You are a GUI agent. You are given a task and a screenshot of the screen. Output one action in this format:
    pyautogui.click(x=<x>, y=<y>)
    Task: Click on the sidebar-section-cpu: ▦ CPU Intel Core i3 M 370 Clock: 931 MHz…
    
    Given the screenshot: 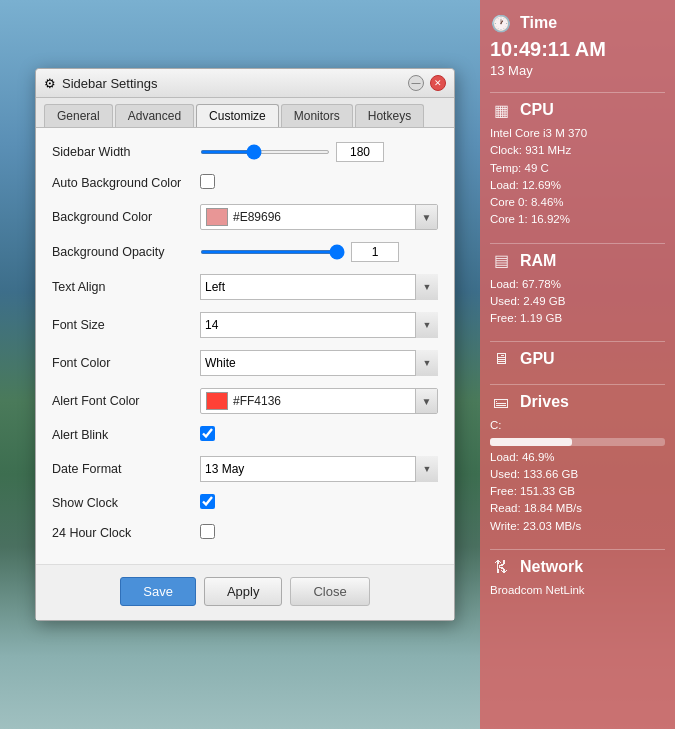 What is the action you would take?
    pyautogui.click(x=578, y=164)
    